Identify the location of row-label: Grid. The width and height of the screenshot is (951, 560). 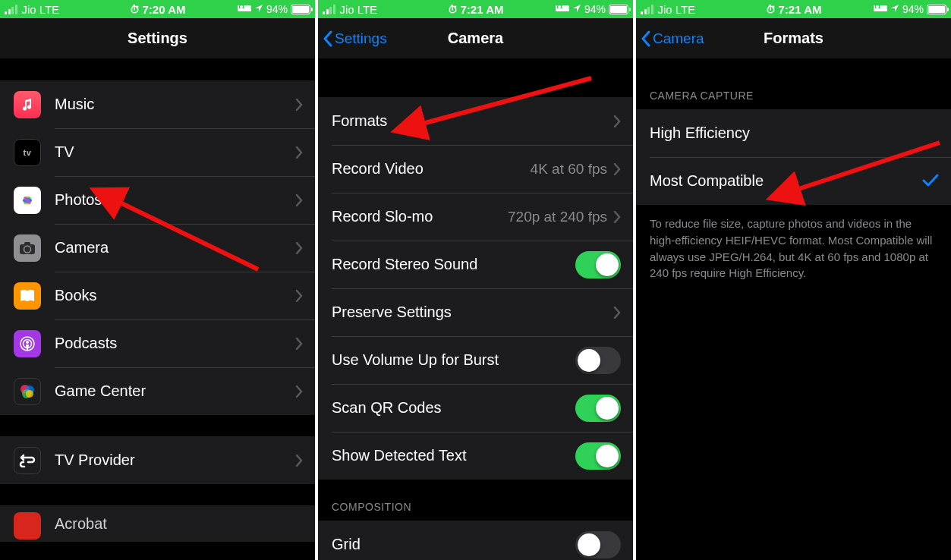
(346, 545).